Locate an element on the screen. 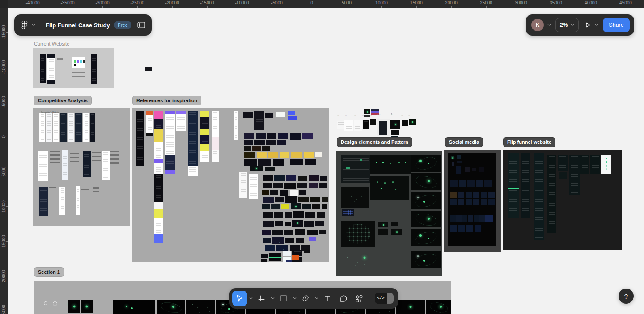 This screenshot has width=644, height=314. help-button: ? is located at coordinates (626, 296).